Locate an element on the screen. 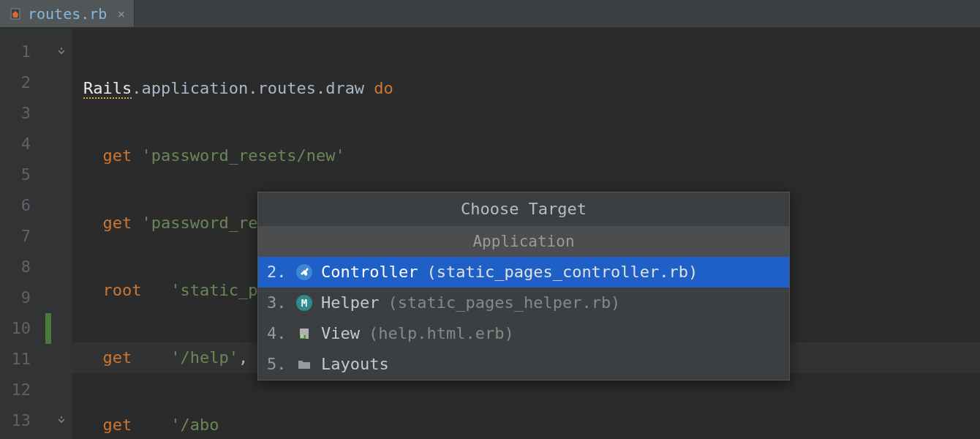  popup-item-number: 2. is located at coordinates (277, 272).